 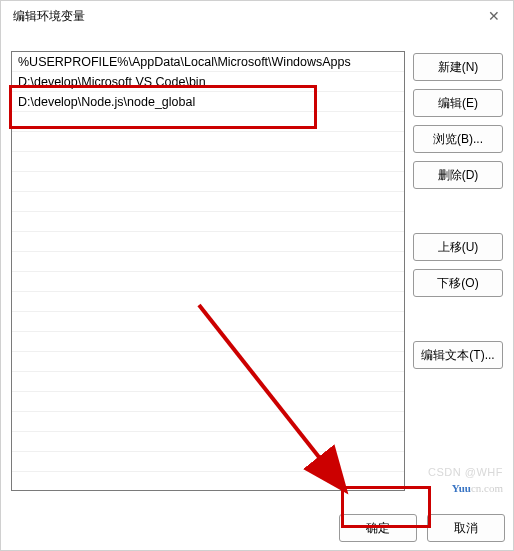 I want to click on cancel-button: 取消, so click(x=466, y=528).